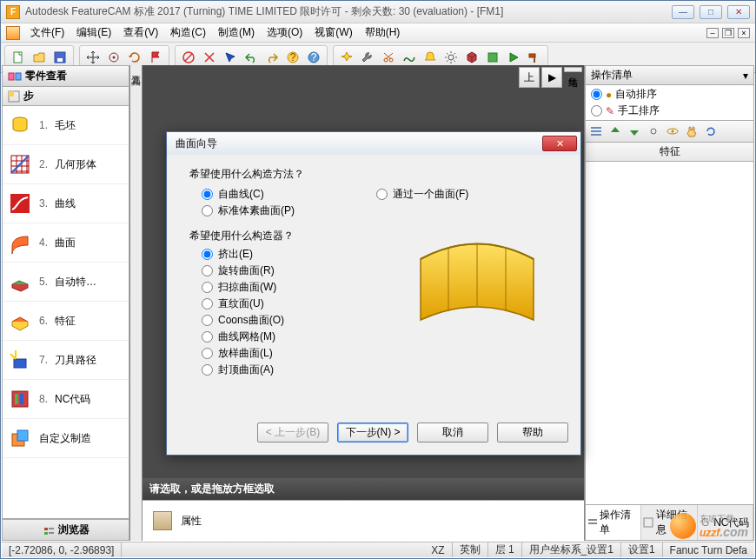 The width and height of the screenshot is (756, 559). Describe the element at coordinates (514, 57) in the screenshot. I see `tool-play-icon` at that location.